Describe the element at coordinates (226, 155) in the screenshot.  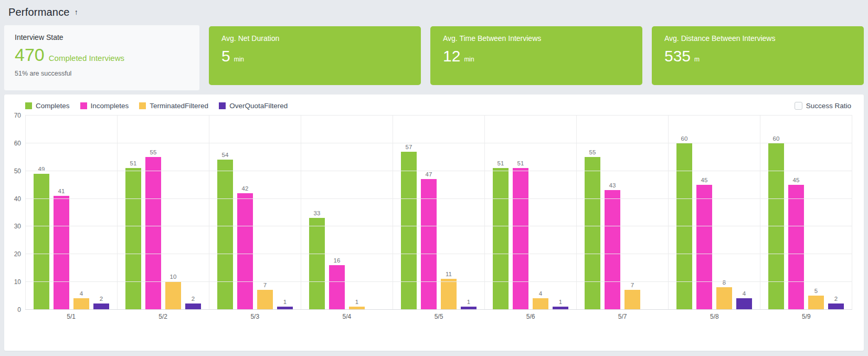
I see `bar-value-label: 54` at that location.